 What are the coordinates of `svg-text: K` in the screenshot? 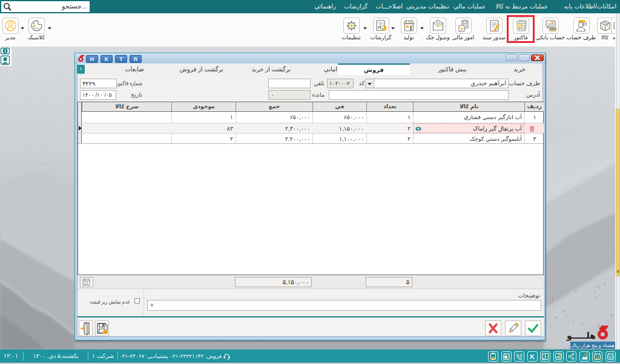 It's located at (532, 356).